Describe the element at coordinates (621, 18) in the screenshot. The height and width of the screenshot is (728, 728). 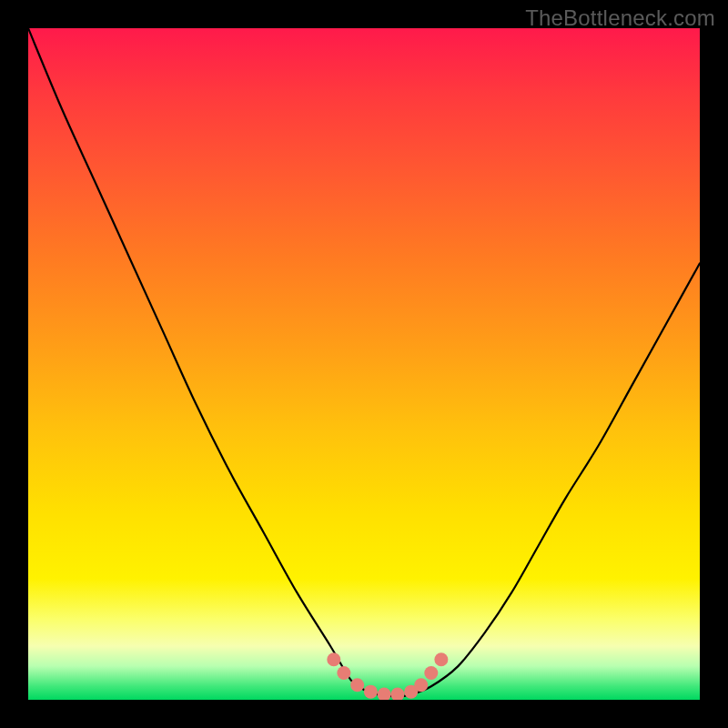
I see `watermark-text: TheBottleneck.com` at that location.